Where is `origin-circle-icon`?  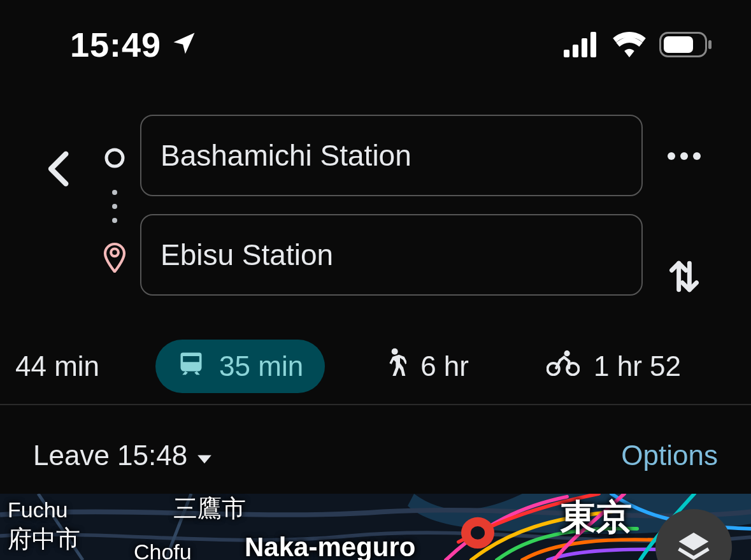
origin-circle-icon is located at coordinates (115, 159).